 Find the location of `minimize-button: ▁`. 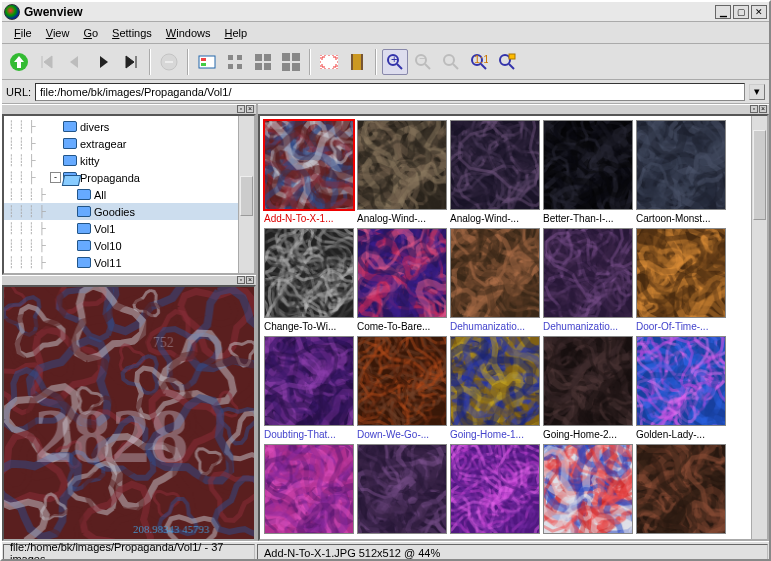

minimize-button: ▁ is located at coordinates (723, 12).